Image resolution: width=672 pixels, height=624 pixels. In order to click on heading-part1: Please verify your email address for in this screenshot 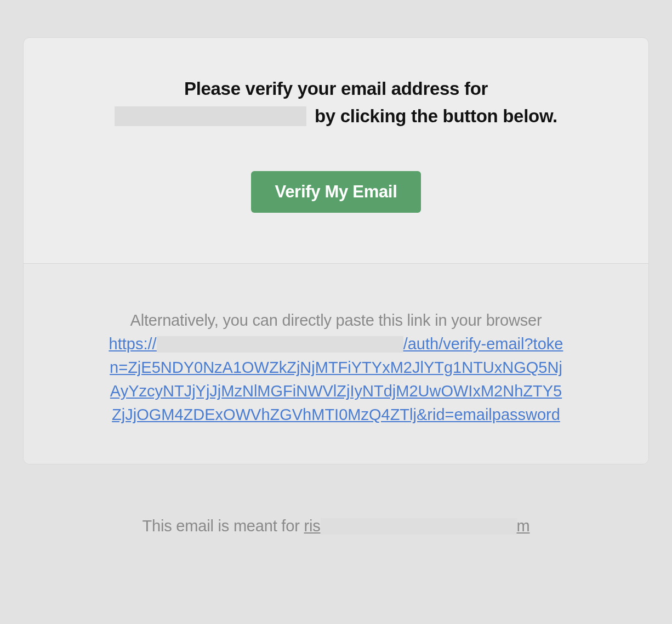, I will do `click(336, 89)`.